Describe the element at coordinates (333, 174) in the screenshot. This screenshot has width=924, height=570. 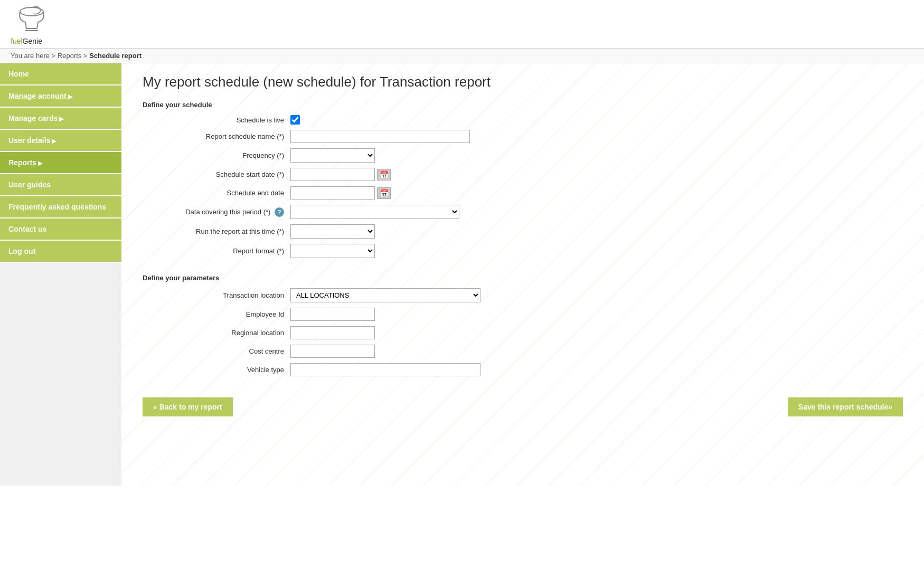
I see `schedule-start-date-input` at that location.